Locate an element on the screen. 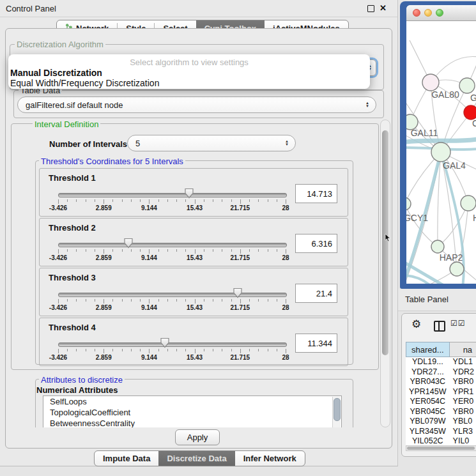  minimize-traffic-icon is located at coordinates (428, 13).